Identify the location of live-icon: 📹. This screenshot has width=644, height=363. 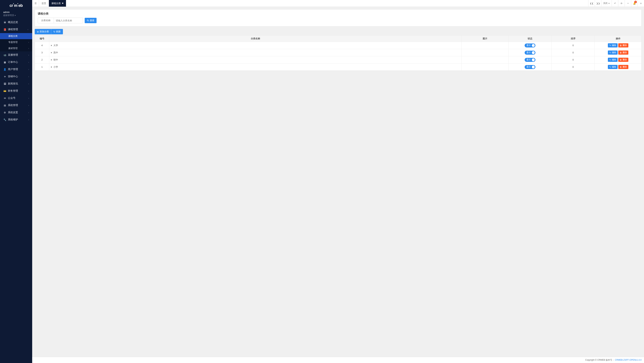
(5, 55).